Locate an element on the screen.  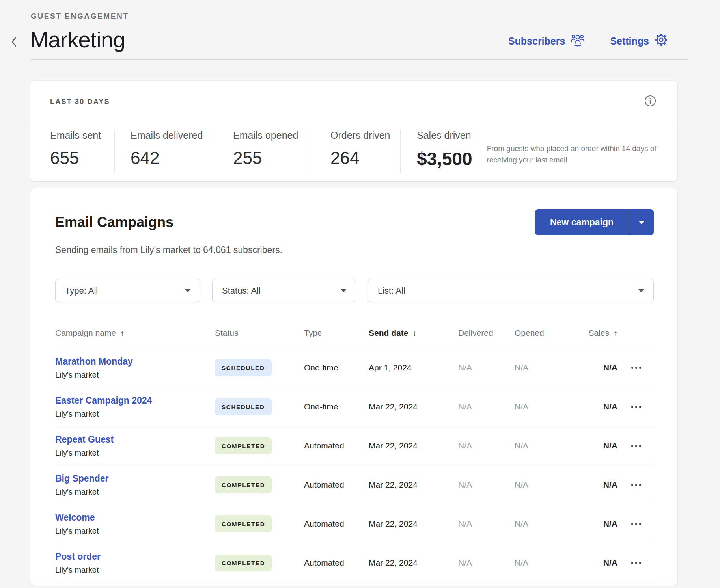
list-filter-label: List: All is located at coordinates (392, 291).